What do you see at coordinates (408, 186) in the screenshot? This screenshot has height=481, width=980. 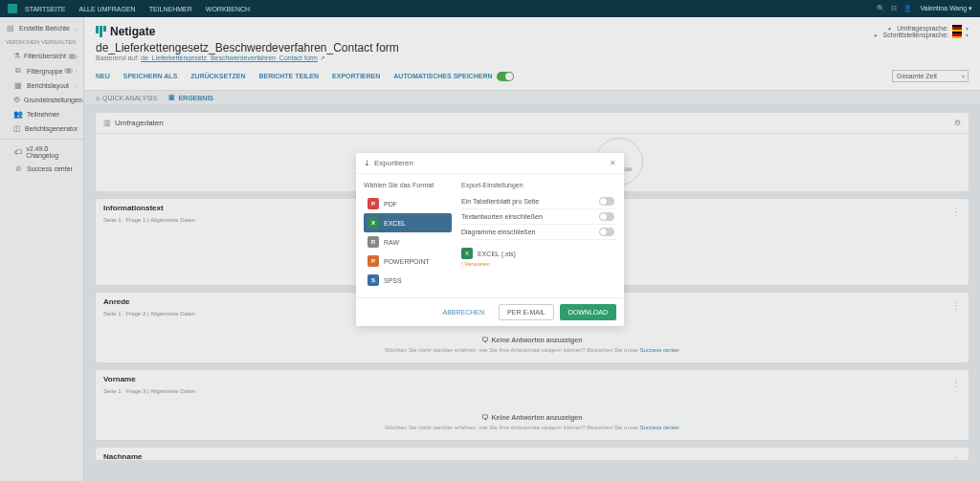 I see `format-section-label: Wählen Sie das Format` at bounding box center [408, 186].